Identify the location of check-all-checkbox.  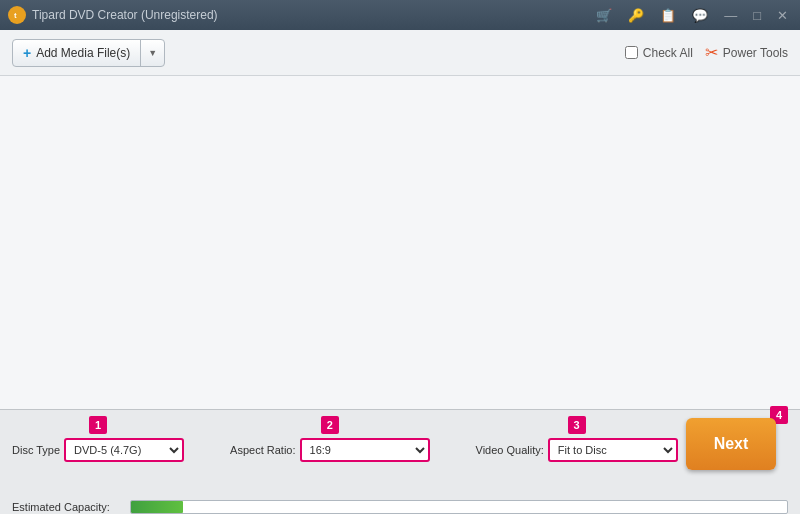
(632, 52).